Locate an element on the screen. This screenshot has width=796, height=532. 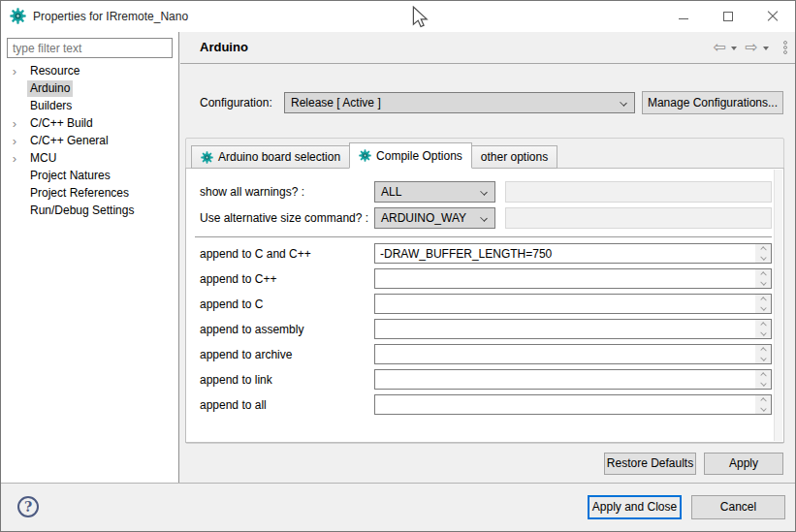
titlebar: Properties for IRremote_Nano is located at coordinates (398, 16).